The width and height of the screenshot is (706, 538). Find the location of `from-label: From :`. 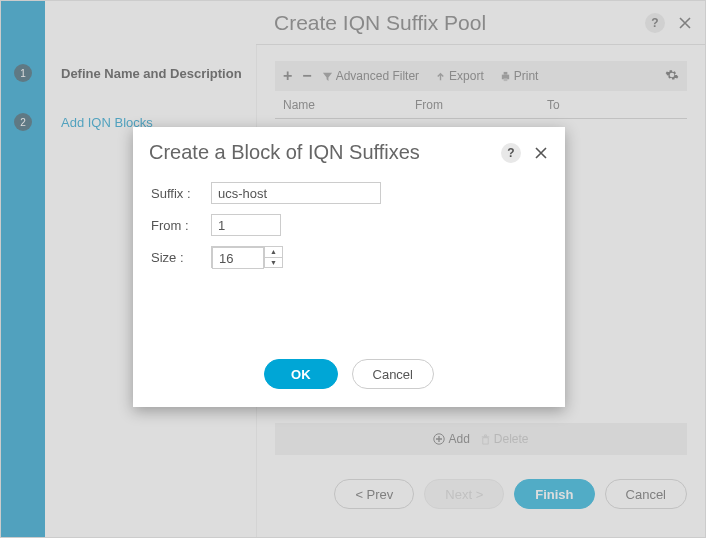

from-label: From : is located at coordinates (181, 226).